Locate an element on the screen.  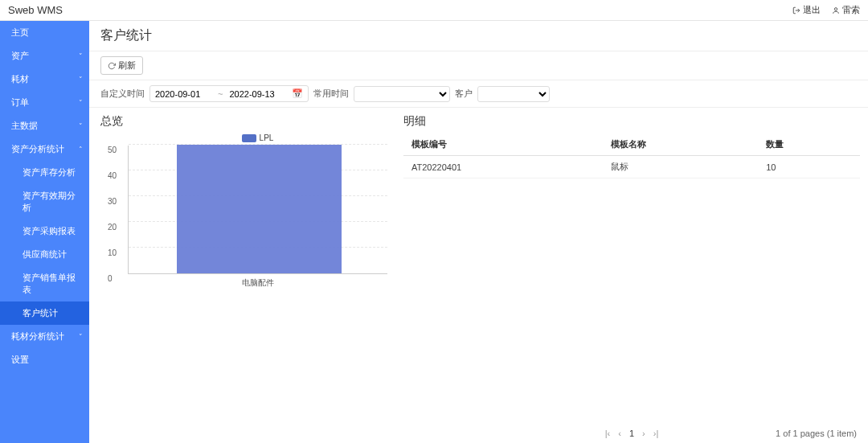
sidebar-item: 客户统计 is located at coordinates (45, 314).